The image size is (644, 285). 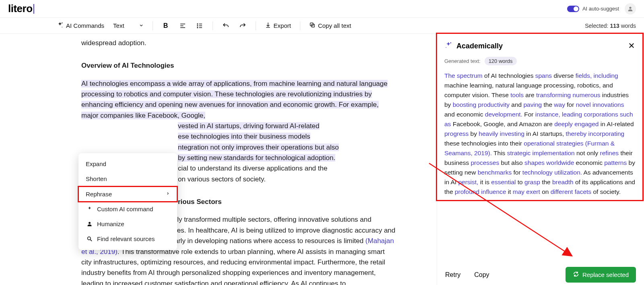 What do you see at coordinates (278, 26) in the screenshot?
I see `export-button: Export` at bounding box center [278, 26].